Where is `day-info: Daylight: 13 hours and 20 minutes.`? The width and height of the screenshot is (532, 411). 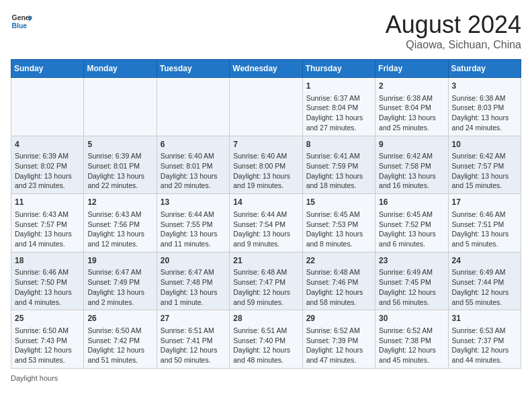
day-info: Daylight: 13 hours and 20 minutes. is located at coordinates (193, 181).